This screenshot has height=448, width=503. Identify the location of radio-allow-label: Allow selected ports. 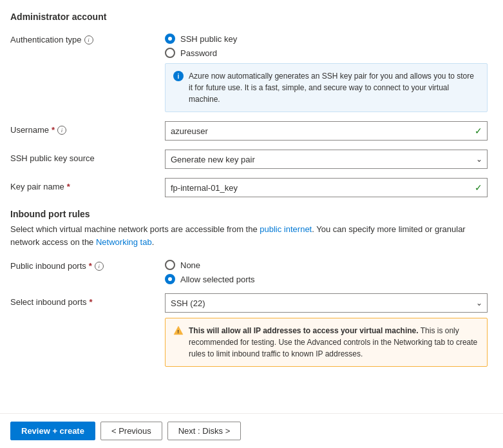
(218, 280).